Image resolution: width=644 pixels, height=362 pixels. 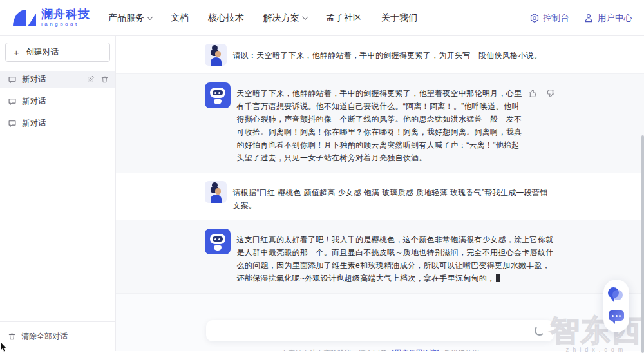 I want to click on create-conversation-button: + 创建对话, so click(x=58, y=52).